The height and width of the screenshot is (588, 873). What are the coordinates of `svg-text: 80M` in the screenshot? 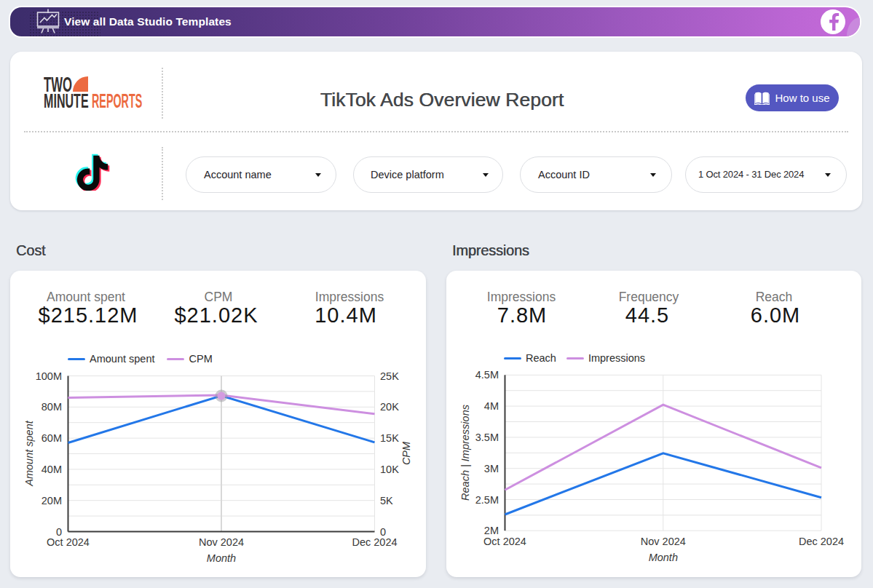 It's located at (52, 407).